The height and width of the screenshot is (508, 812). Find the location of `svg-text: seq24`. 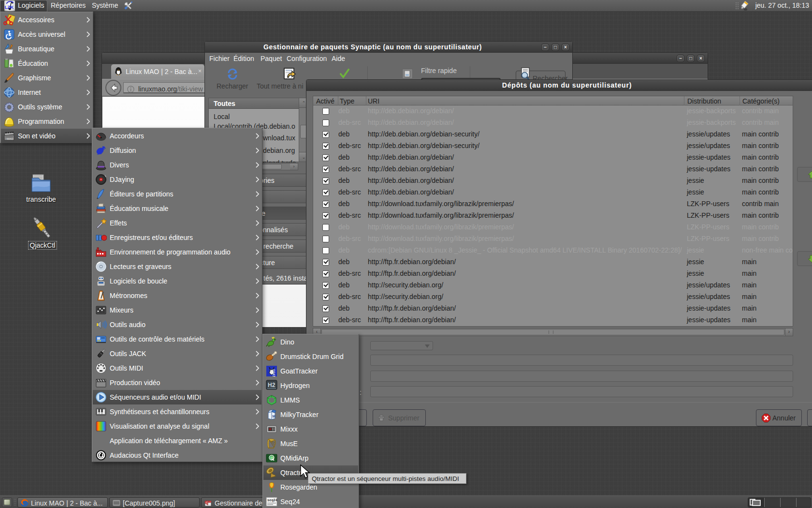

svg-text: seq24 is located at coordinates (273, 500).